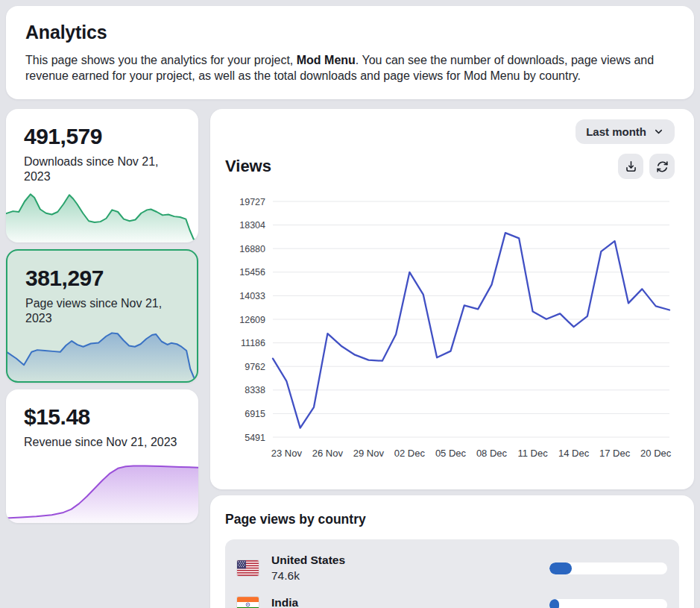  Describe the element at coordinates (631, 167) in the screenshot. I see `download-icon` at that location.